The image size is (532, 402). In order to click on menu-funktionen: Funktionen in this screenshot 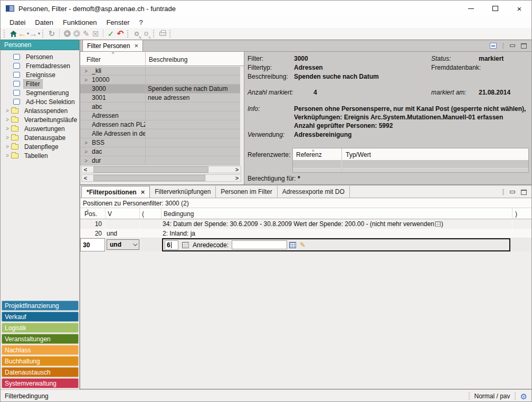, I will do `click(80, 22)`.